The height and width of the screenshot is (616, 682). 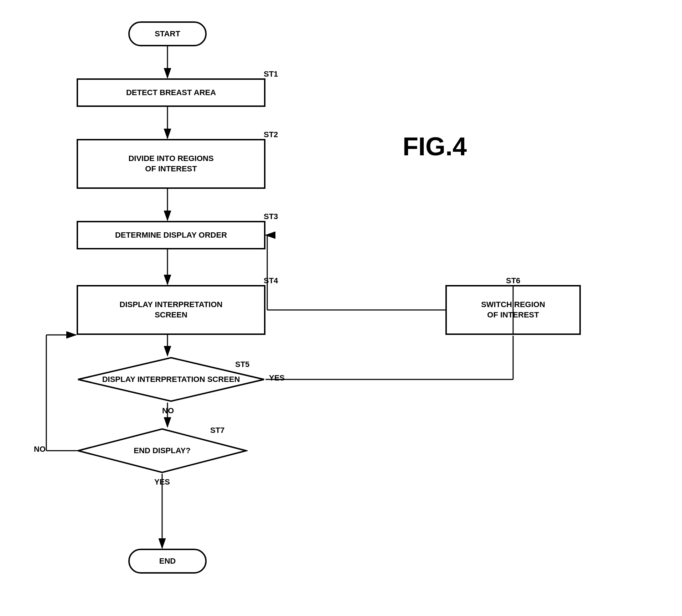 What do you see at coordinates (162, 451) in the screenshot?
I see `st7-node: END DISPLAY?` at bounding box center [162, 451].